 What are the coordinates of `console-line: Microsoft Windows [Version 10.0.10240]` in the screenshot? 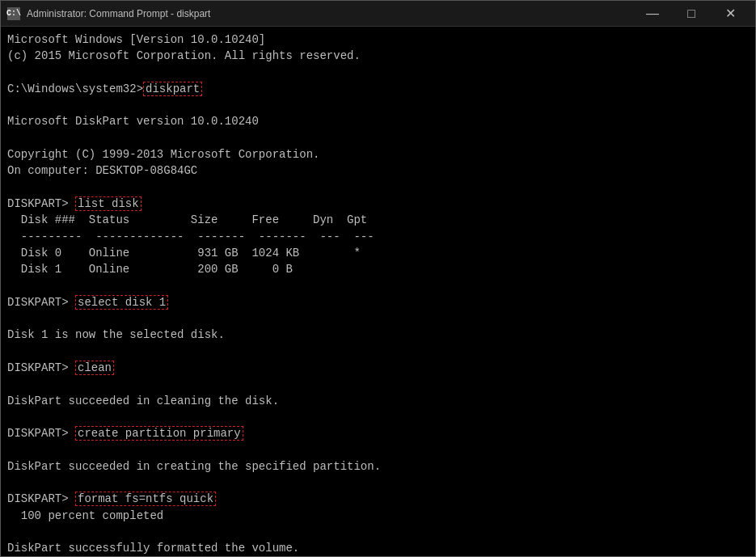 It's located at (378, 40).